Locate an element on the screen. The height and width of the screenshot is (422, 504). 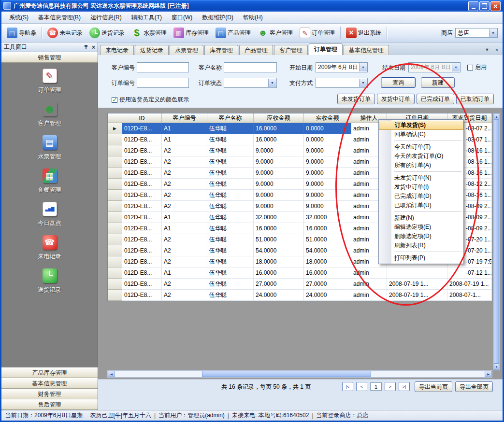
context-menu-item: 今天的订单(T) is located at coordinates (421, 147).